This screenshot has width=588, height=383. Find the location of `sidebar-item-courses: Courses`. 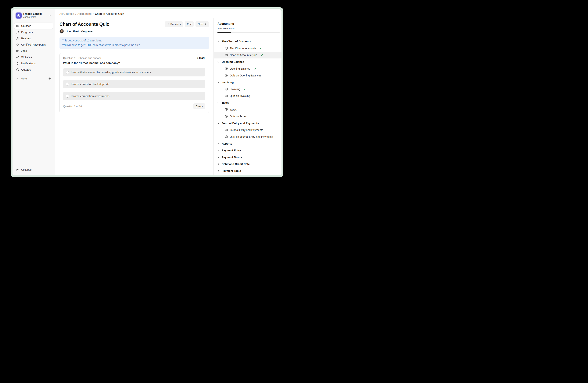

sidebar-item-courses: Courses is located at coordinates (34, 26).